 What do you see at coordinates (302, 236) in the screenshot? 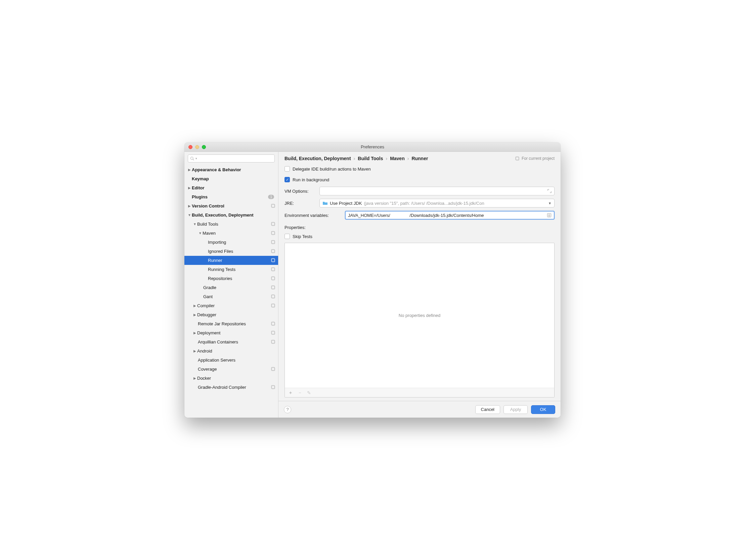
I see `skip-tests-label: Skip Tests` at bounding box center [302, 236].